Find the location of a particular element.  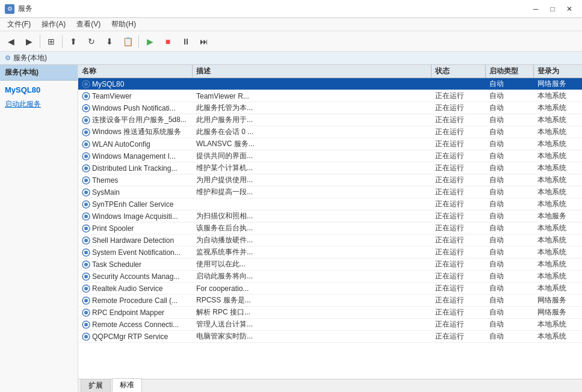

table-row: System Event Notification...监视系统事件并...正在… is located at coordinates (330, 253).